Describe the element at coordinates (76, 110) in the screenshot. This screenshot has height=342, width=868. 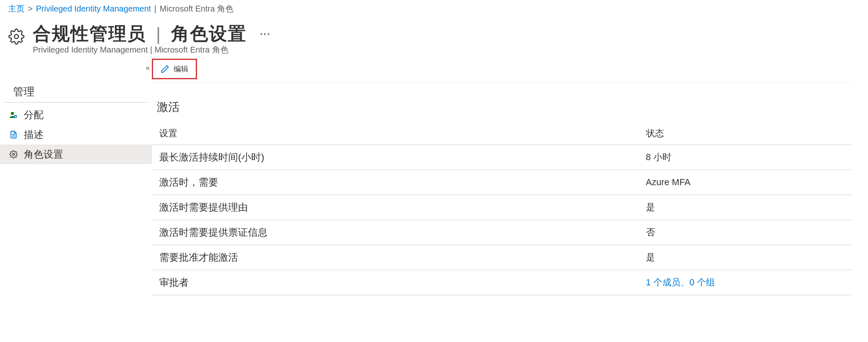
I see `sidebar: « 管理 分配 描述` at that location.